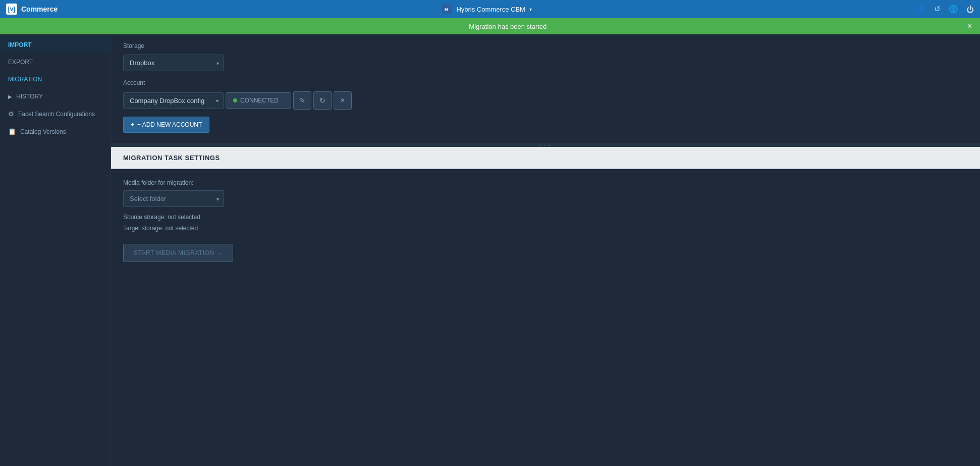 The height and width of the screenshot is (466, 980). Describe the element at coordinates (56, 62) in the screenshot. I see `sidebar-item-export: EXPORT` at that location.